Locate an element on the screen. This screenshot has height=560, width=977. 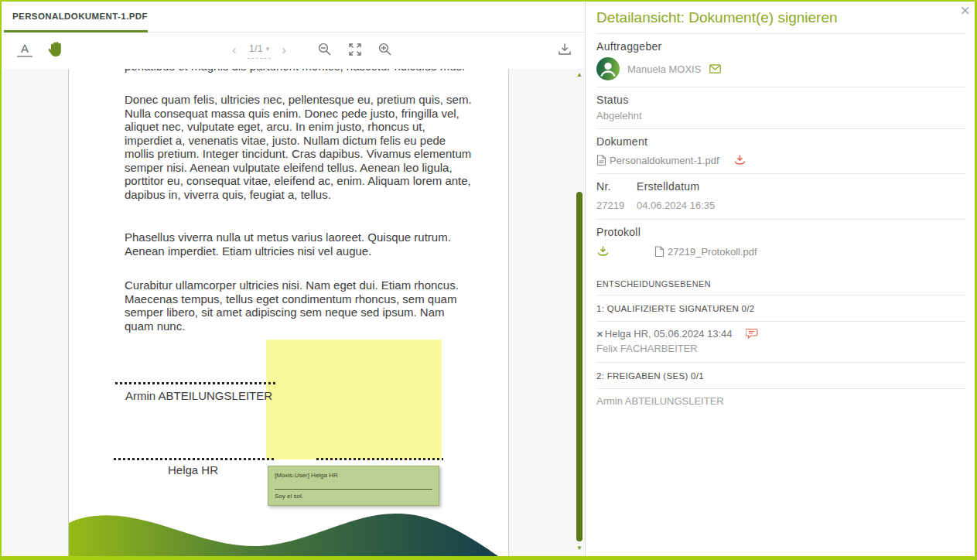
footer-wave-graphic is located at coordinates (289, 531).